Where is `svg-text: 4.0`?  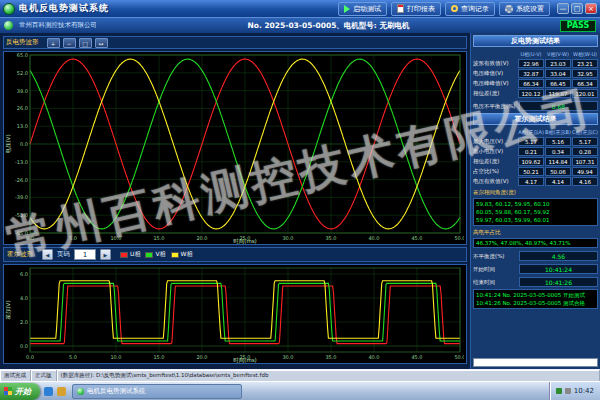 svg-text: 4.0 is located at coordinates (24, 298).